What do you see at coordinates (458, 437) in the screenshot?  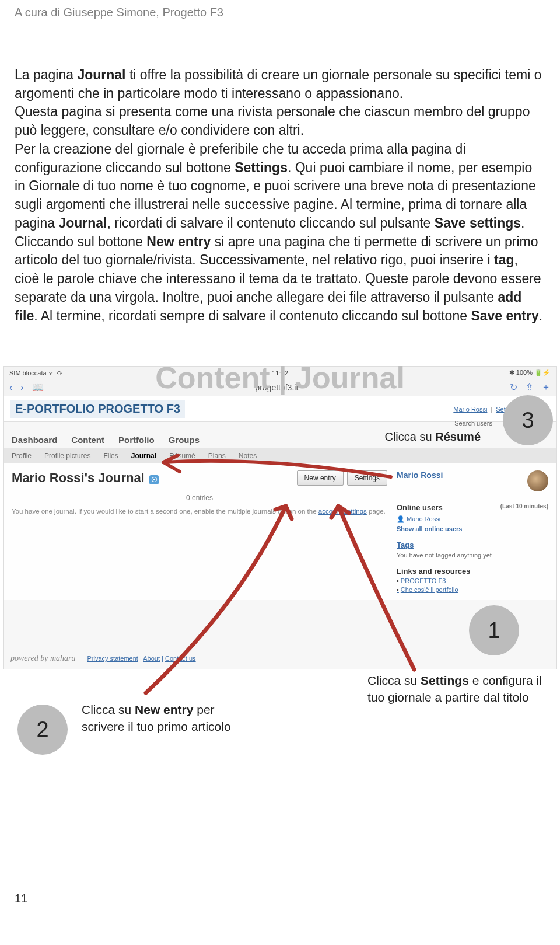 I see `bold: Résumé` at bounding box center [458, 437].